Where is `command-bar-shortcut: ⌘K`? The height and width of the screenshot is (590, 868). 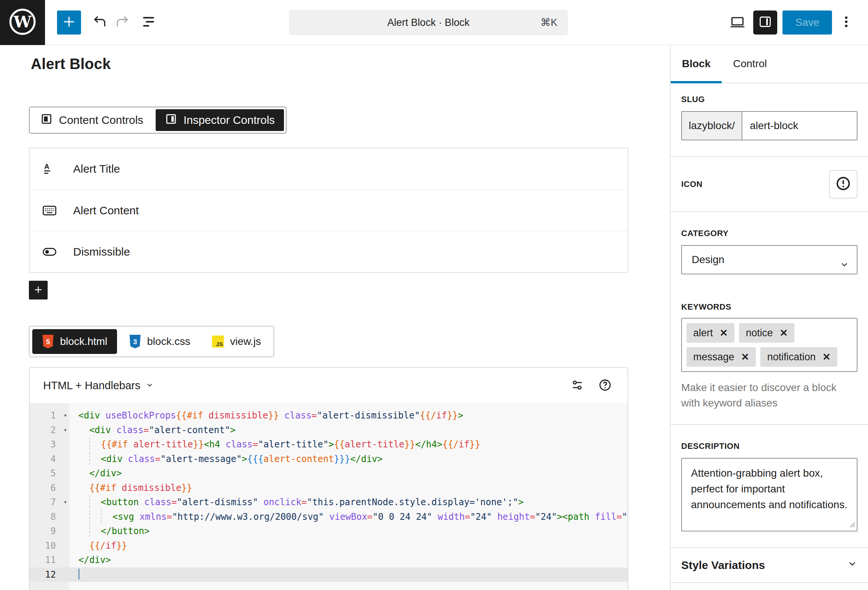 command-bar-shortcut: ⌘K is located at coordinates (549, 23).